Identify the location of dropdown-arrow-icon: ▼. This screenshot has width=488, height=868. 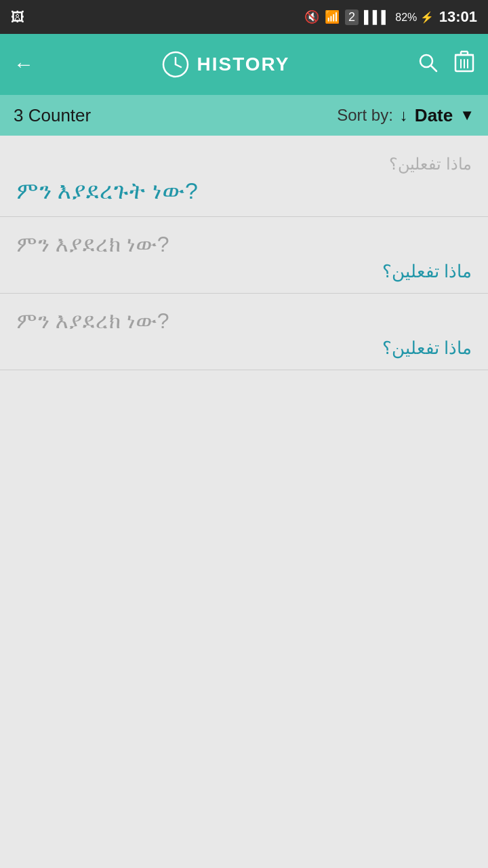
(467, 115).